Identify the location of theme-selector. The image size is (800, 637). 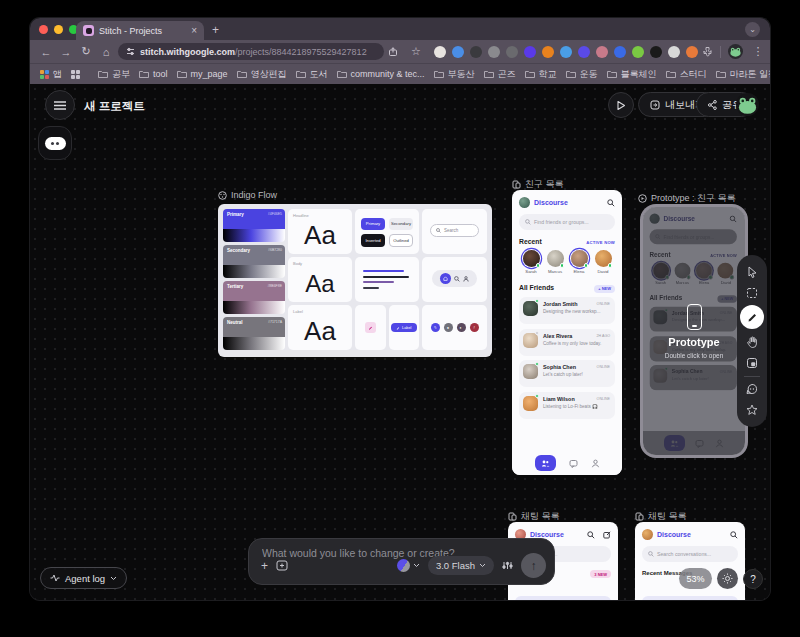
(408, 566).